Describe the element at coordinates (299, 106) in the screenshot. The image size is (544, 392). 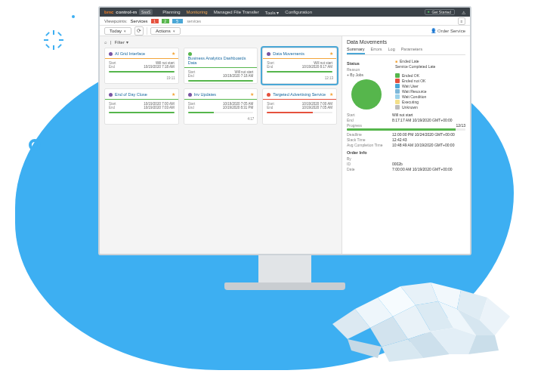
I see `service-card: Targeted Advertising ServiceStart10/19/2…` at that location.